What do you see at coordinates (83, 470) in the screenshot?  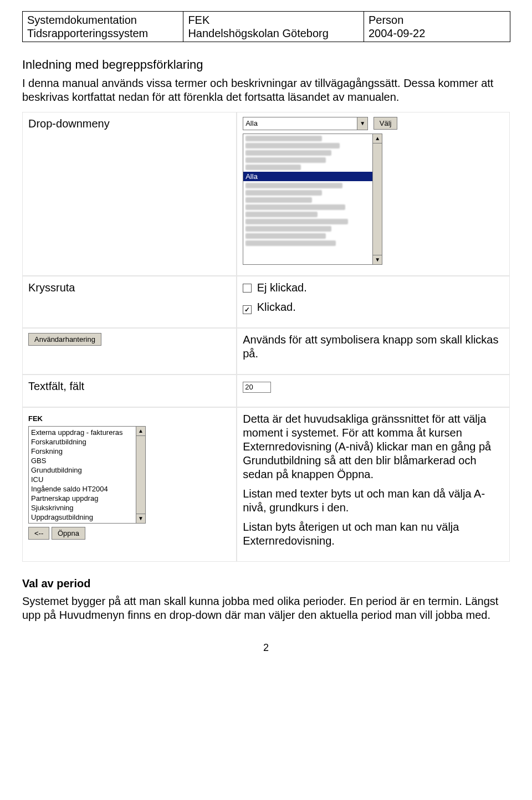 I see `fek-list-item: Grundutbildning` at bounding box center [83, 470].